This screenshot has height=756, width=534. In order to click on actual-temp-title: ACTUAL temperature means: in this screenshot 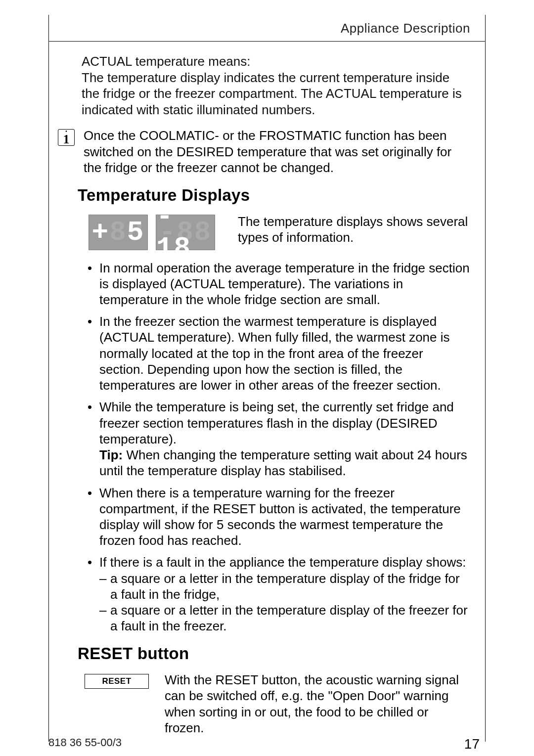, I will do `click(166, 61)`.